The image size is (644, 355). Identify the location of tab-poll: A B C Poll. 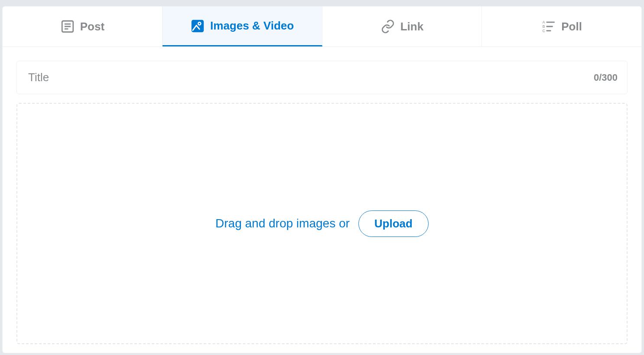
(562, 26).